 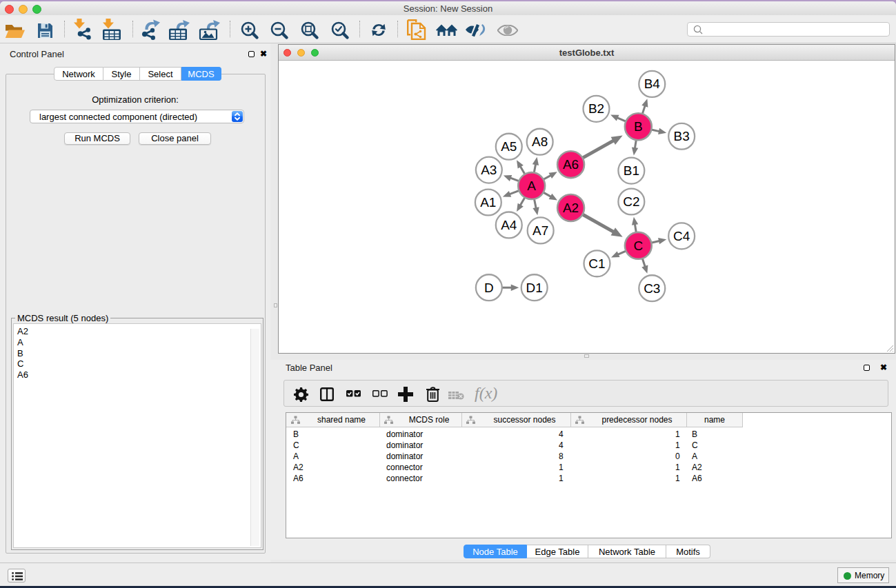 I want to click on svg-text: D1, so click(x=535, y=288).